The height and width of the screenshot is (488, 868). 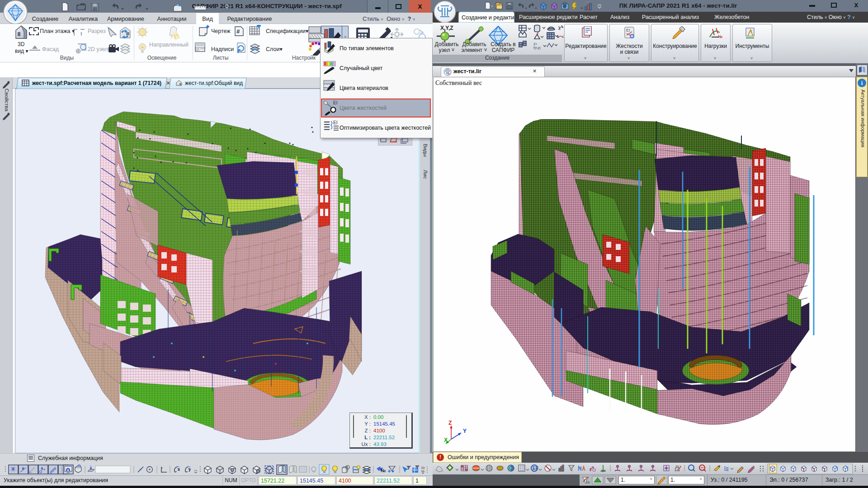 I want to click on svg-text: 21, so click(x=449, y=74).